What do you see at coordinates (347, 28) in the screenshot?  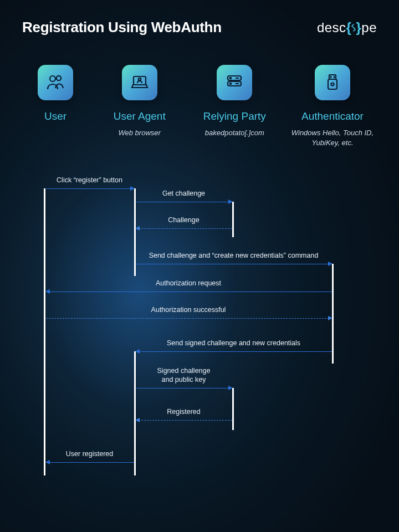 I see `brand-logo: desc {} pe` at bounding box center [347, 28].